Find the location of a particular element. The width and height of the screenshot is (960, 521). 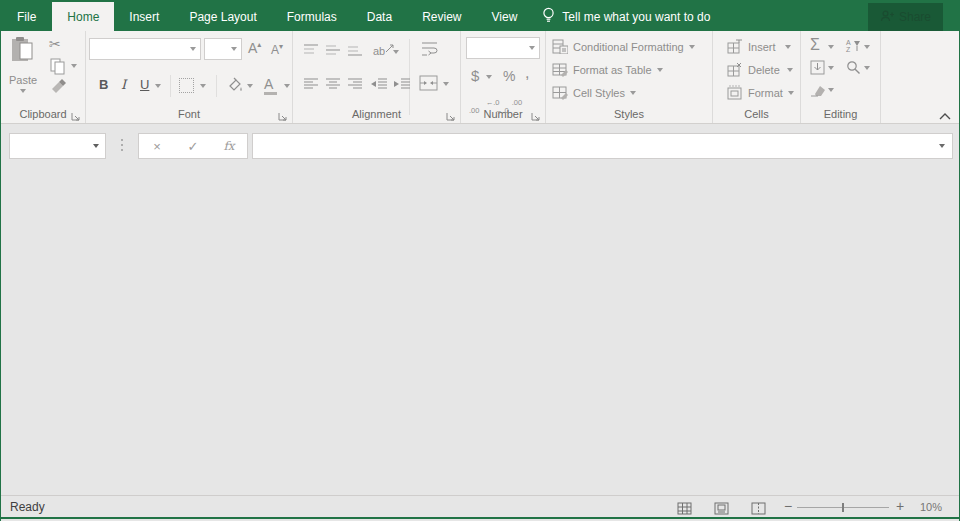

paste-icon is located at coordinates (23, 52).